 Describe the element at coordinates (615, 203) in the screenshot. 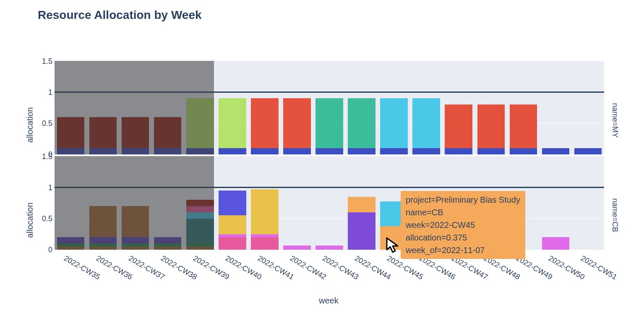

I see `facet-label-cb: name=CB` at that location.